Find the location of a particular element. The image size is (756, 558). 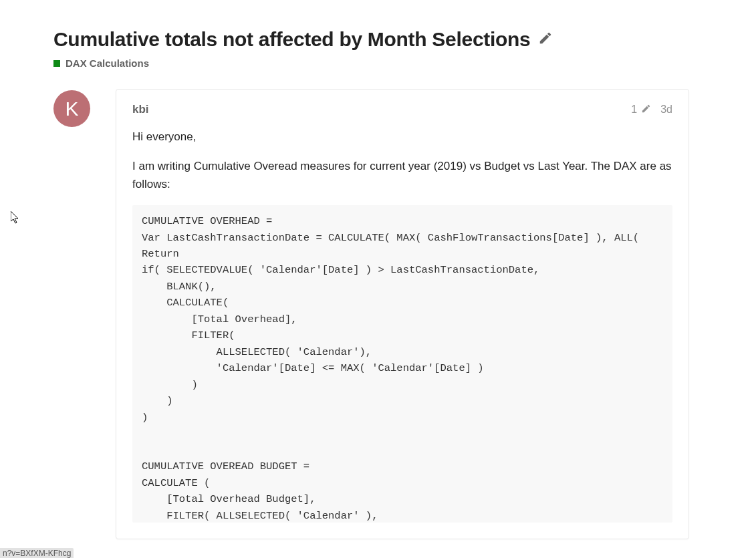

category-link: DAX Calculations is located at coordinates (372, 63).